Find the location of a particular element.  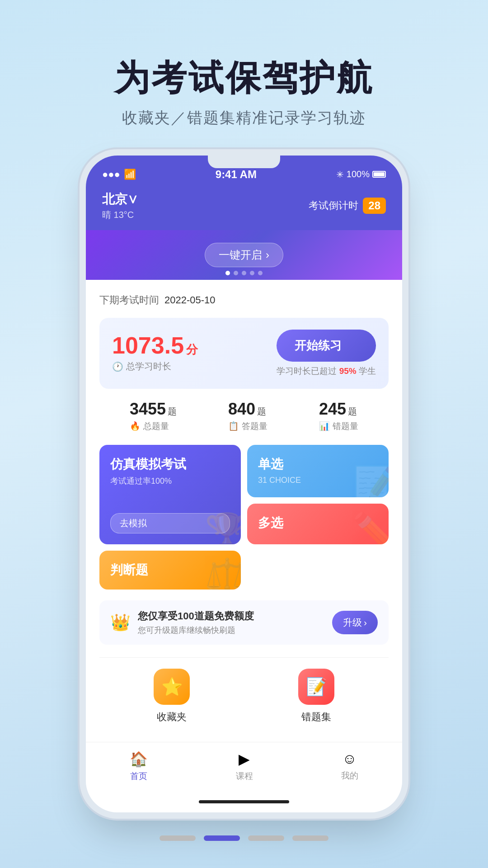

home-icon: 🏠 is located at coordinates (139, 759).